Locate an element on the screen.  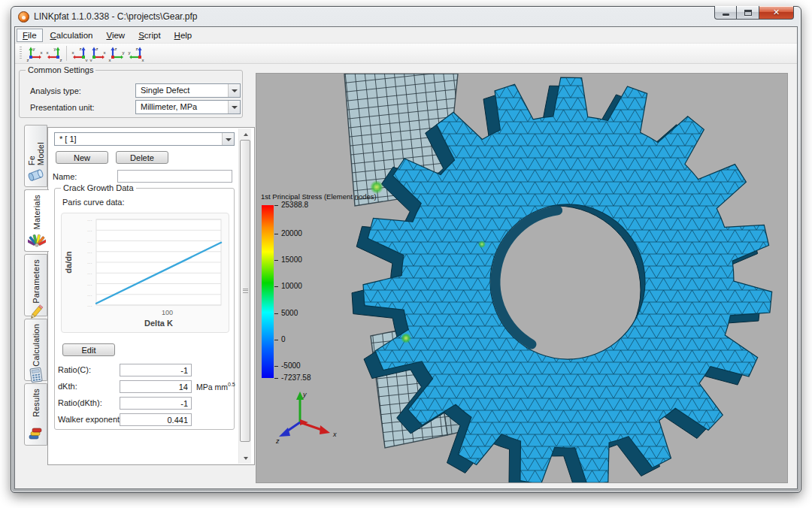
field-input-ratio-c is located at coordinates (156, 370).